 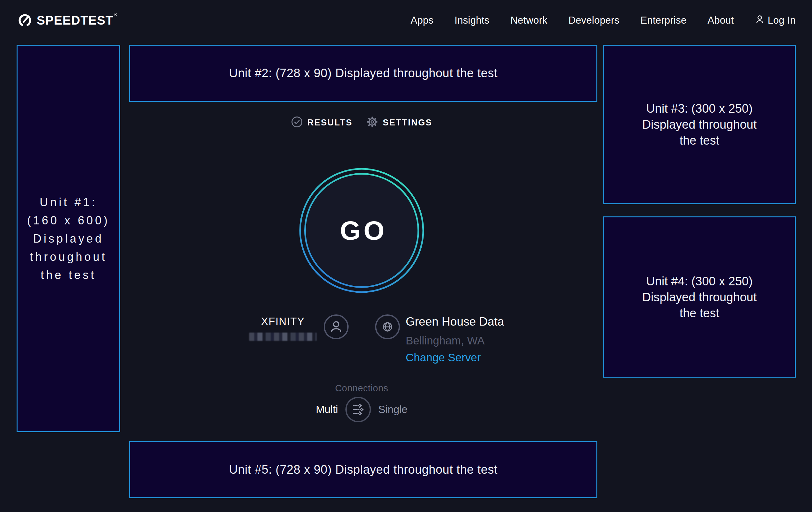 What do you see at coordinates (455, 340) in the screenshot?
I see `server-block: Green House Data Bellingham, WA Change S…` at bounding box center [455, 340].